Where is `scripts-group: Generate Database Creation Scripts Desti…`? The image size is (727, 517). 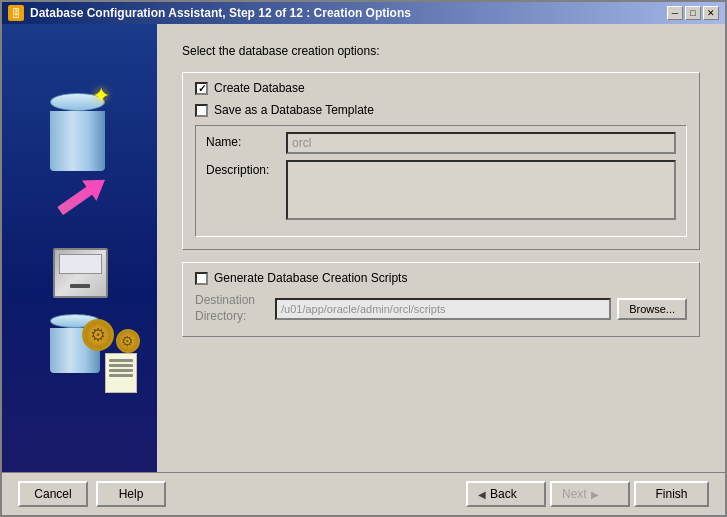 scripts-group: Generate Database Creation Scripts Desti… is located at coordinates (441, 300).